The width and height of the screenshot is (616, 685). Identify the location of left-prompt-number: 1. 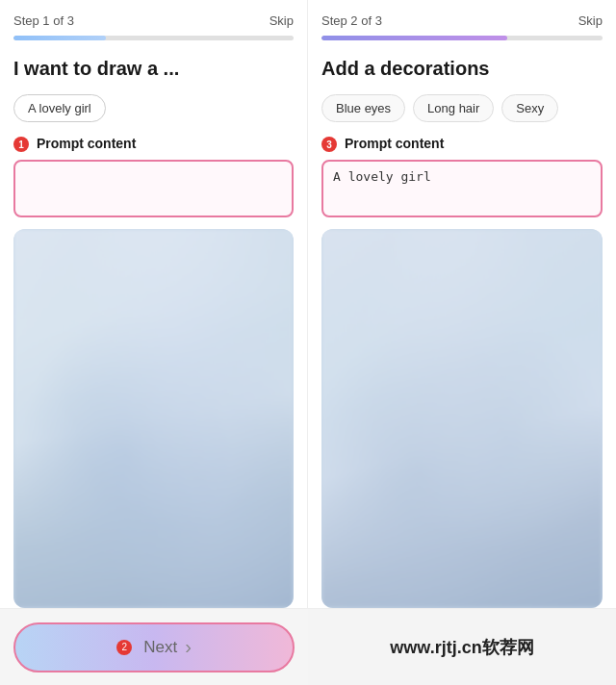
(21, 144).